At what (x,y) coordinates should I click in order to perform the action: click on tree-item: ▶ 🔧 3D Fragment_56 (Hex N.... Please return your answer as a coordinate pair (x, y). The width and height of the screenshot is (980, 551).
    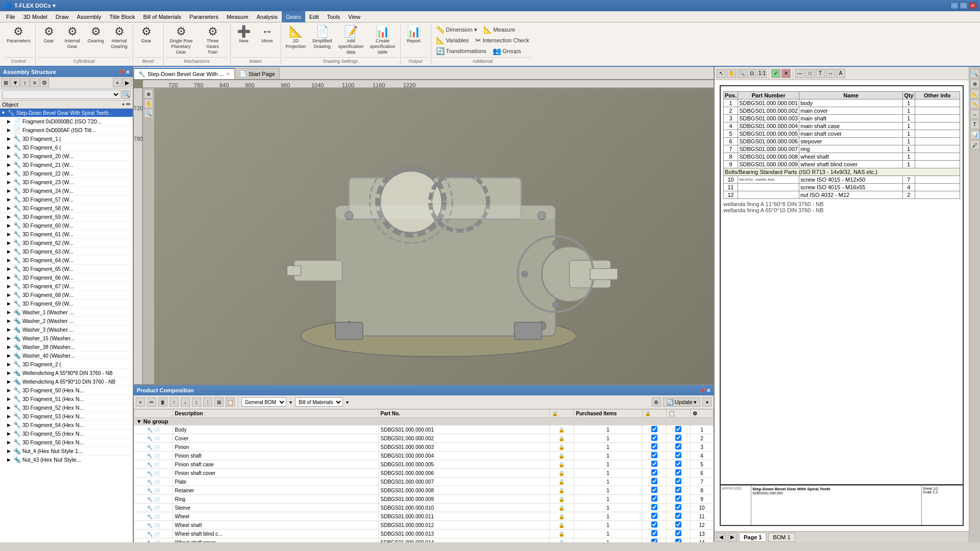
    Looking at the image, I should click on (66, 443).